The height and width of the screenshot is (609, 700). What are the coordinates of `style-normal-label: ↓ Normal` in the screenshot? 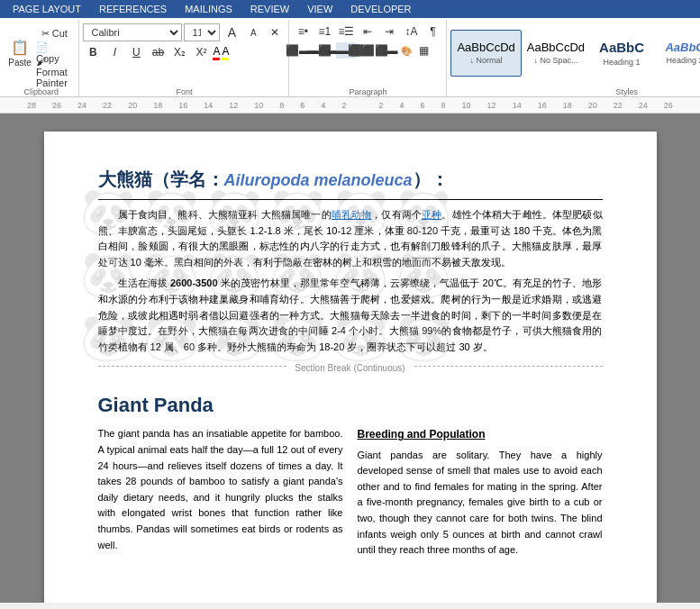 It's located at (486, 60).